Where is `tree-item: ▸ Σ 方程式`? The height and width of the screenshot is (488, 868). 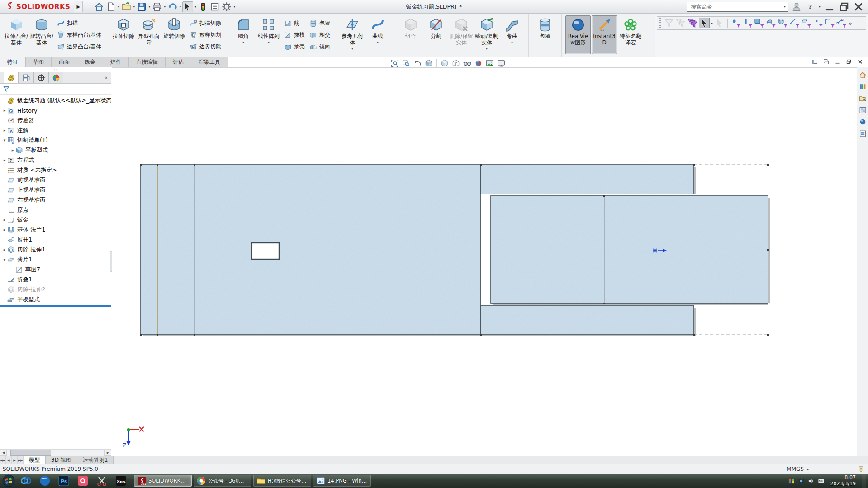
tree-item: ▸ Σ 方程式 is located at coordinates (55, 160).